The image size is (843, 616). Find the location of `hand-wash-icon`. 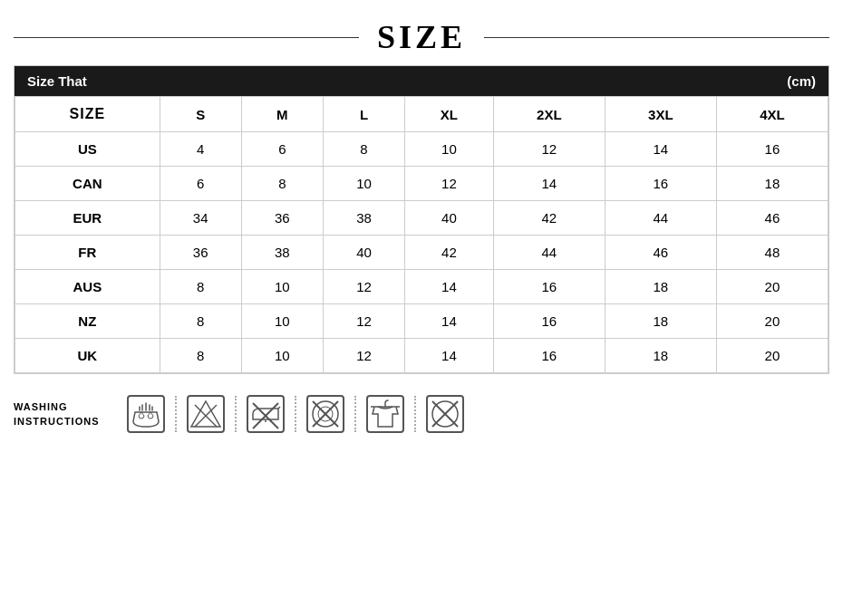

hand-wash-icon is located at coordinates (146, 414).